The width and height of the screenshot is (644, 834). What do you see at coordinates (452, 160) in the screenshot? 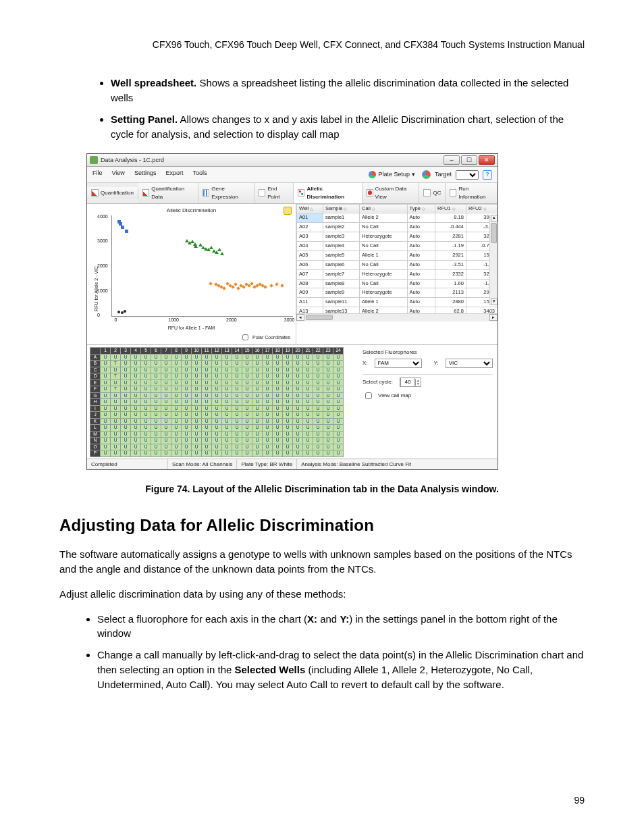
I see `minimize-button: –` at bounding box center [452, 160].